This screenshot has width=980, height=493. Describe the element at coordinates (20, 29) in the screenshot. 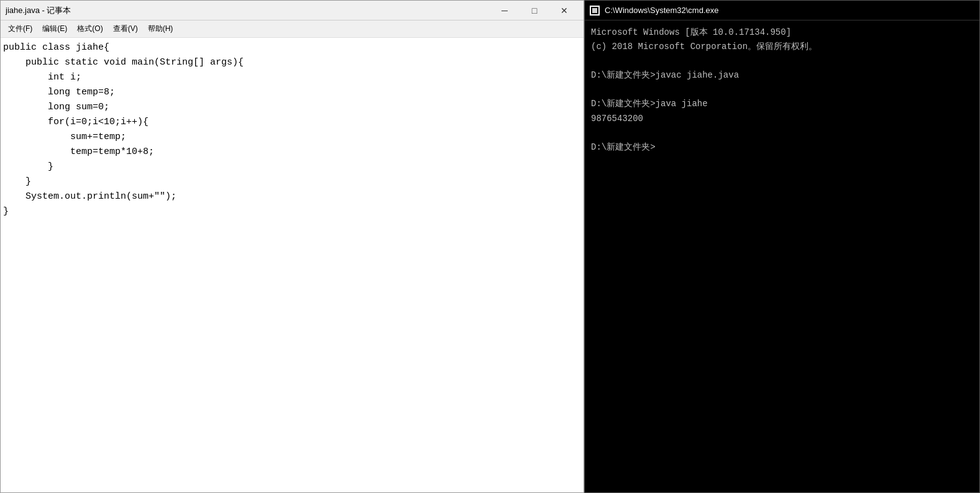

I see `menu-file: 文件(F)` at that location.